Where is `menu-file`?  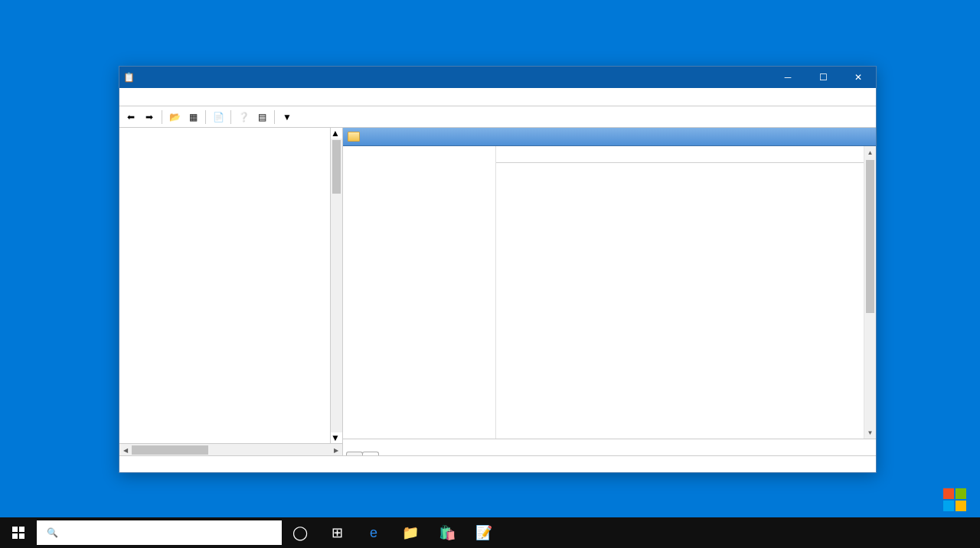
menu-file is located at coordinates (130, 97).